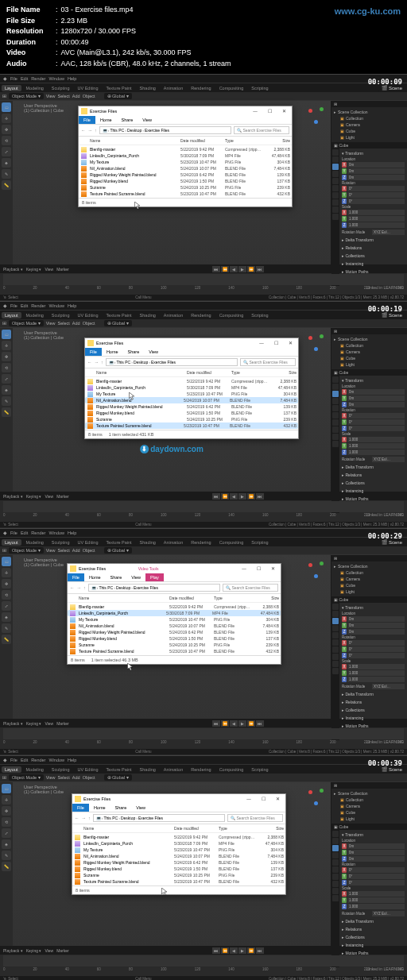  I want to click on outliner-item: ▣Light, so click(369, 592).